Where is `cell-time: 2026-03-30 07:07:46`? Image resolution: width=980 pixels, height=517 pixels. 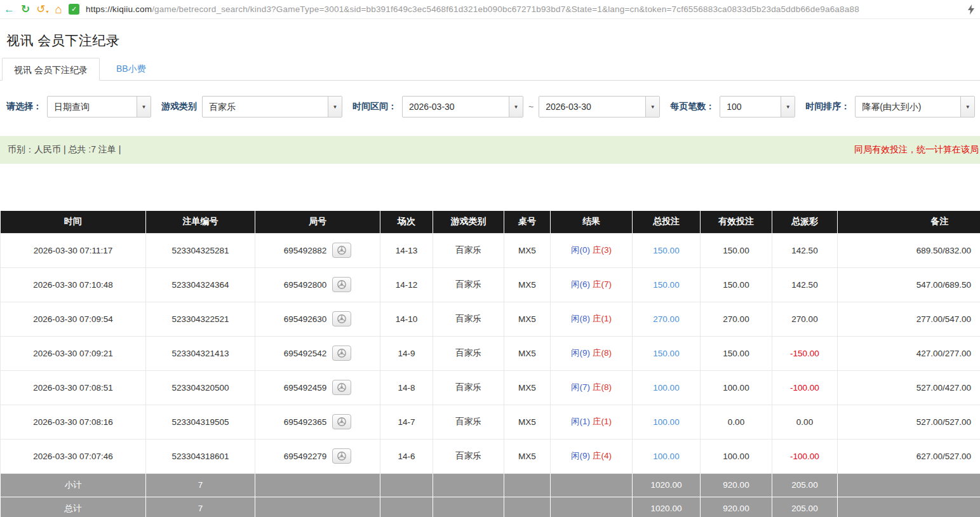
cell-time: 2026-03-30 07:07:46 is located at coordinates (74, 456).